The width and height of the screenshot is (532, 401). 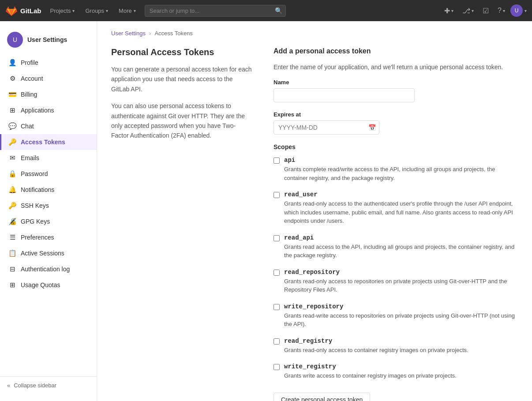 I want to click on sidebar-item-emails: ✉ Emails, so click(x=49, y=158).